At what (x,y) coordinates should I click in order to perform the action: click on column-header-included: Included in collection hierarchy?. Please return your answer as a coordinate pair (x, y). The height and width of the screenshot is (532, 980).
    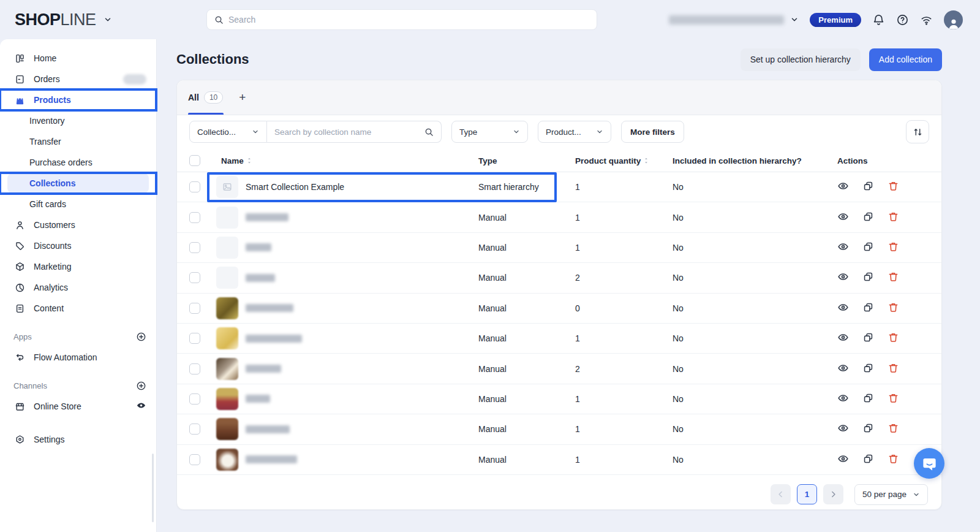
    Looking at the image, I should click on (752, 161).